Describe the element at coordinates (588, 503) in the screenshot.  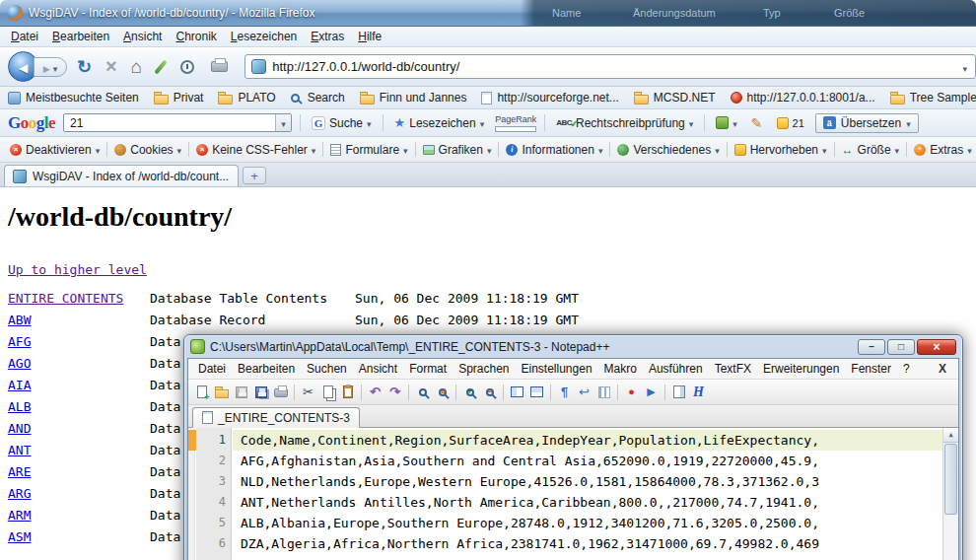
I see `line-text: ANT,Netherlands Antilles,North America,C…` at that location.